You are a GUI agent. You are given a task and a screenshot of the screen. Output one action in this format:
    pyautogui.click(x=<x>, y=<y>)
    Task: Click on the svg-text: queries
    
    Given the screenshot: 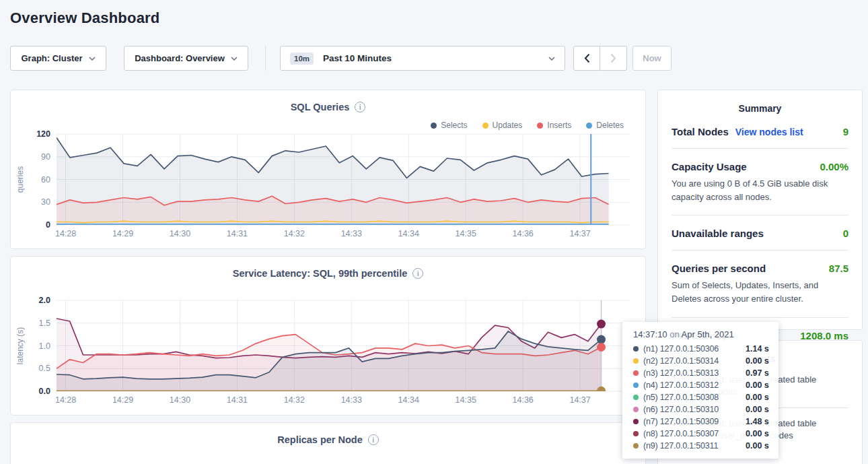 What is the action you would take?
    pyautogui.click(x=20, y=179)
    